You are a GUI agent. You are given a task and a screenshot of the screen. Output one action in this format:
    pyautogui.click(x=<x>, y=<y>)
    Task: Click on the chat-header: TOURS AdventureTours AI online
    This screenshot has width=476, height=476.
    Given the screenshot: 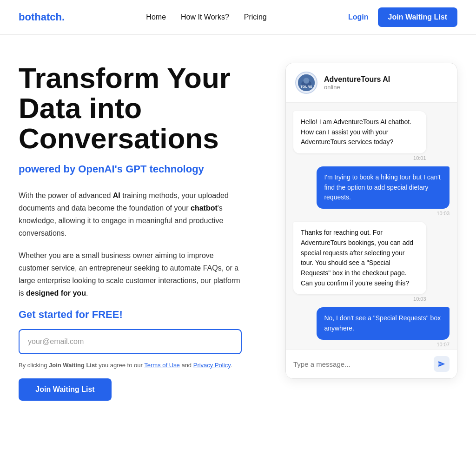 What is the action you would take?
    pyautogui.click(x=371, y=83)
    